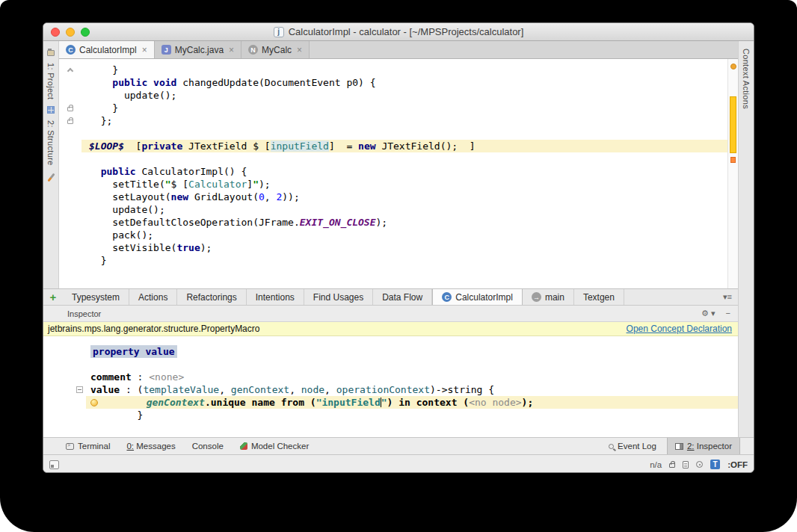 The image size is (797, 532). Describe the element at coordinates (633, 446) in the screenshot. I see `event-log-button: Event Log` at that location.